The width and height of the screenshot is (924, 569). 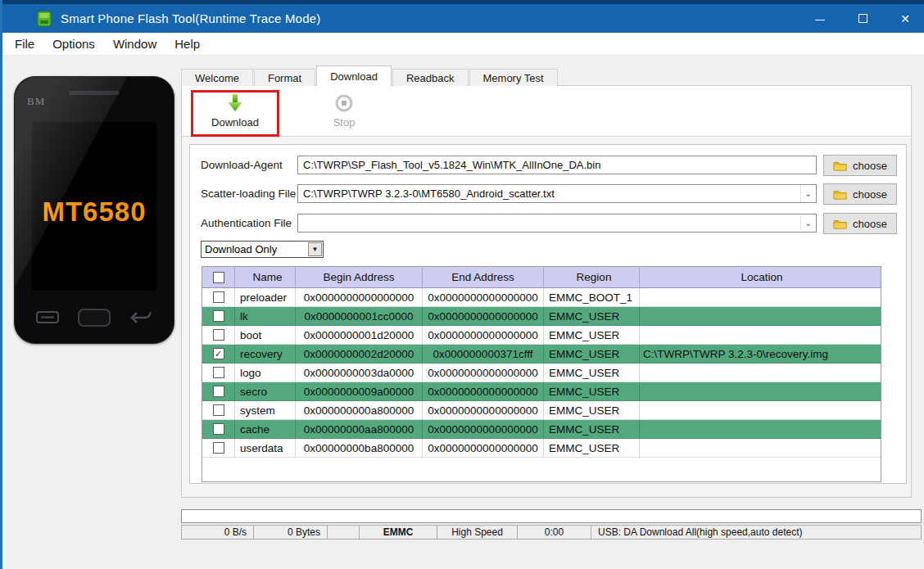 I want to click on status-speed: 0 B/s, so click(x=218, y=532).